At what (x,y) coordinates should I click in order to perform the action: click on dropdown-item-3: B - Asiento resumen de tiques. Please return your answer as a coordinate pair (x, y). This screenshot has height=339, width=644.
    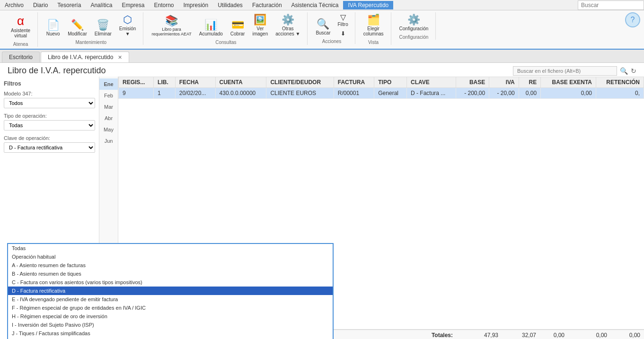
    Looking at the image, I should click on (170, 274).